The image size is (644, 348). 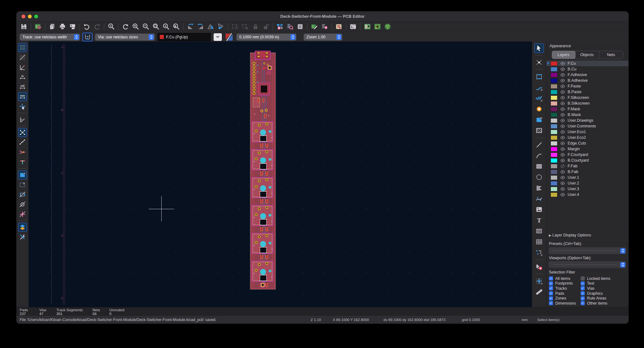 I want to click on add-zone-tool, so click(x=539, y=120).